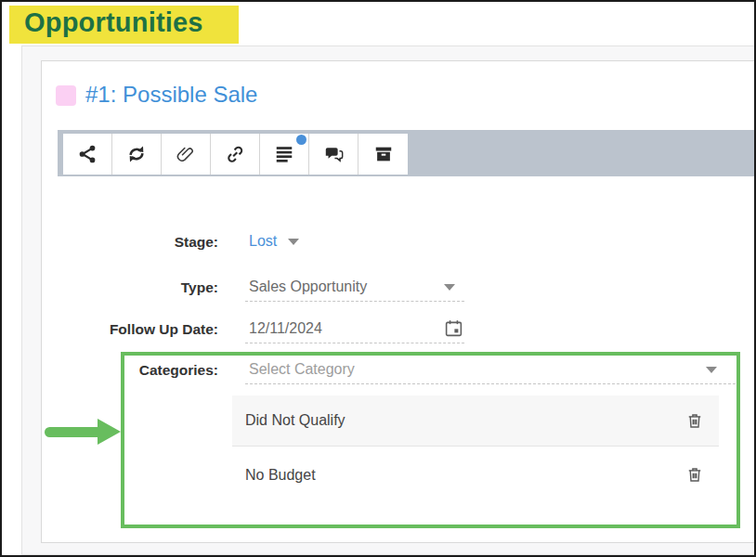 The image size is (756, 557). Describe the element at coordinates (186, 154) in the screenshot. I see `attachment-icon` at that location.